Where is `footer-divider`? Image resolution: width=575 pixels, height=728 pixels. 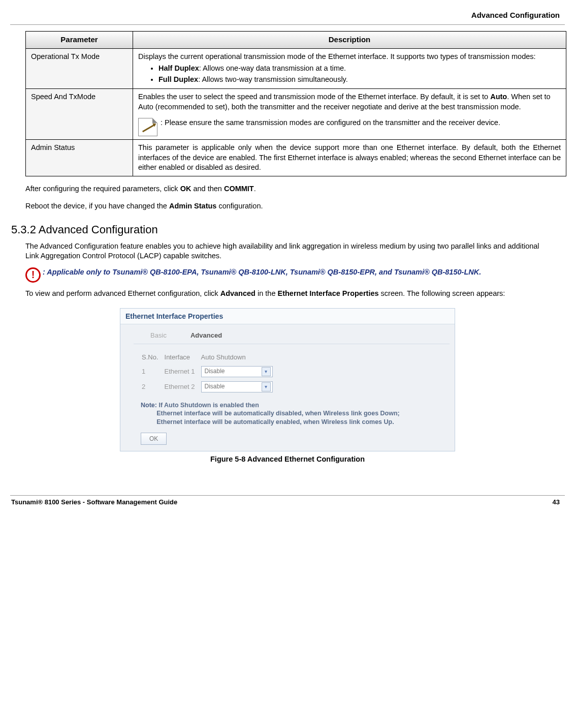
footer-divider is located at coordinates (287, 495).